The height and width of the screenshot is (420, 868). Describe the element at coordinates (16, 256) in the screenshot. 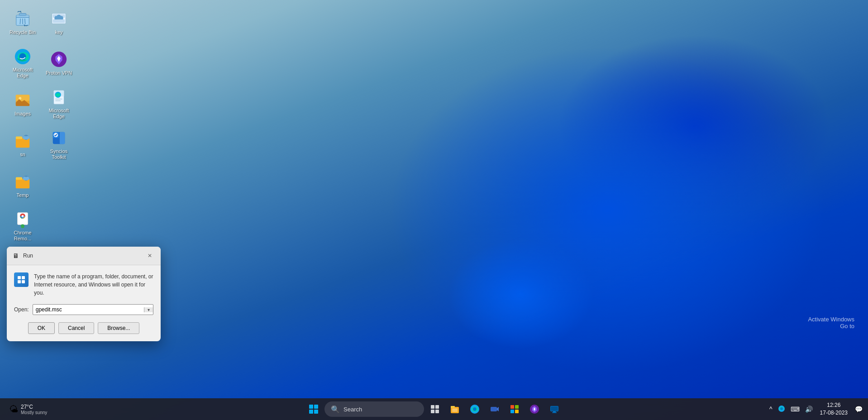

I see `run-app-icon: 🖥` at that location.